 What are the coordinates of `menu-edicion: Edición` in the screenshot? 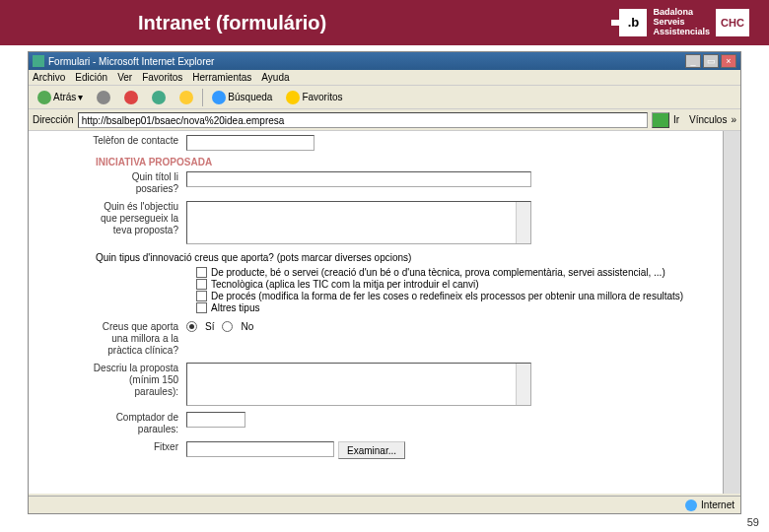 It's located at (91, 77).